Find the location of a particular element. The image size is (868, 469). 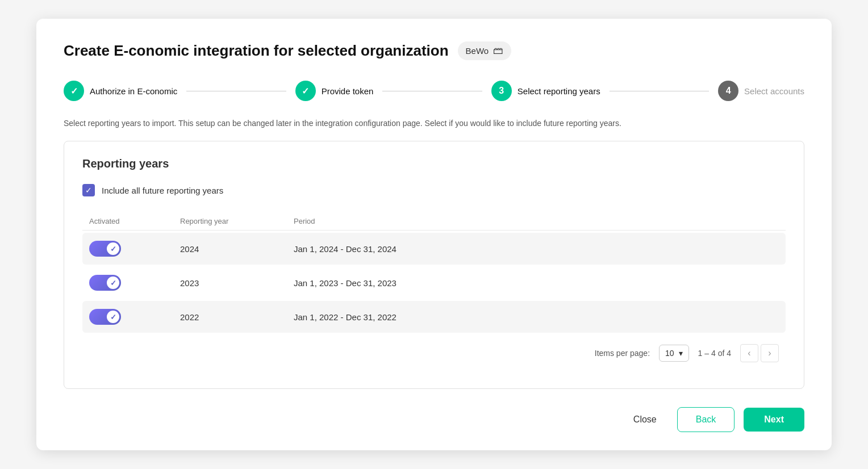

col-reporting-year: Reporting year is located at coordinates (237, 221).